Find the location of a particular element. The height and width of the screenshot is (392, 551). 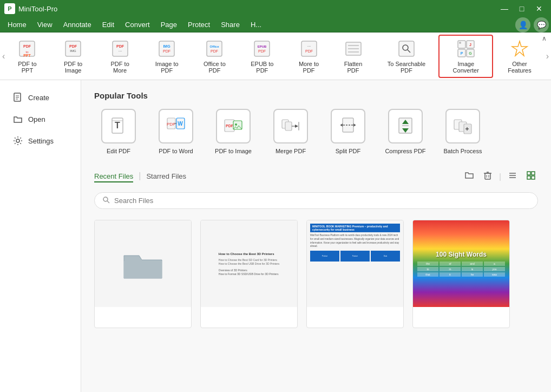

popular-tools-section: Popular Tools T Edit PDF is located at coordinates (316, 122).